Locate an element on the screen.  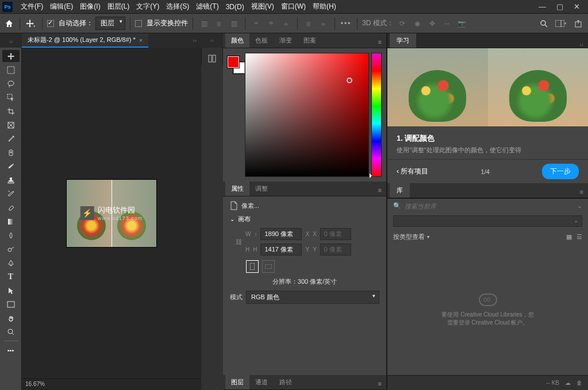
crop-tool is located at coordinates (11, 111).